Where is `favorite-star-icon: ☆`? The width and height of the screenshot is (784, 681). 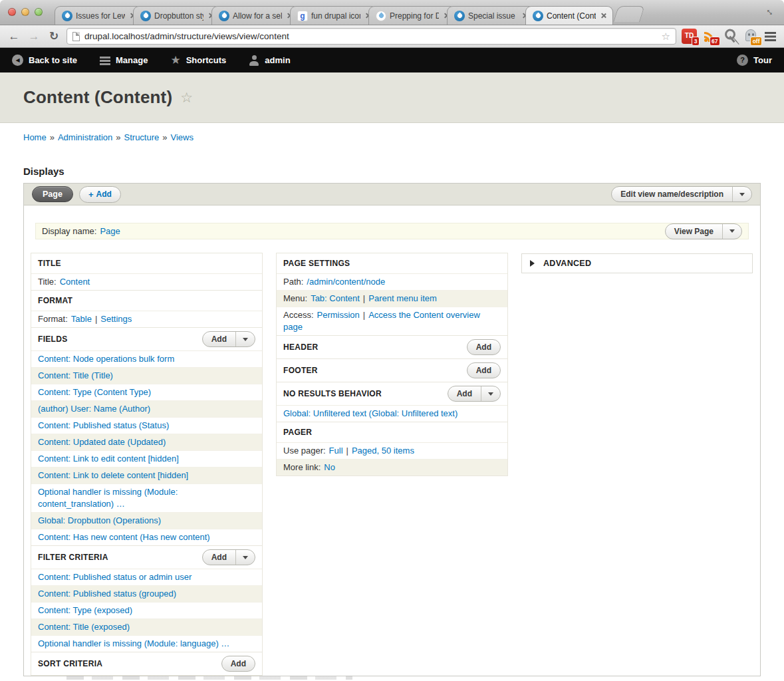 favorite-star-icon: ☆ is located at coordinates (186, 98).